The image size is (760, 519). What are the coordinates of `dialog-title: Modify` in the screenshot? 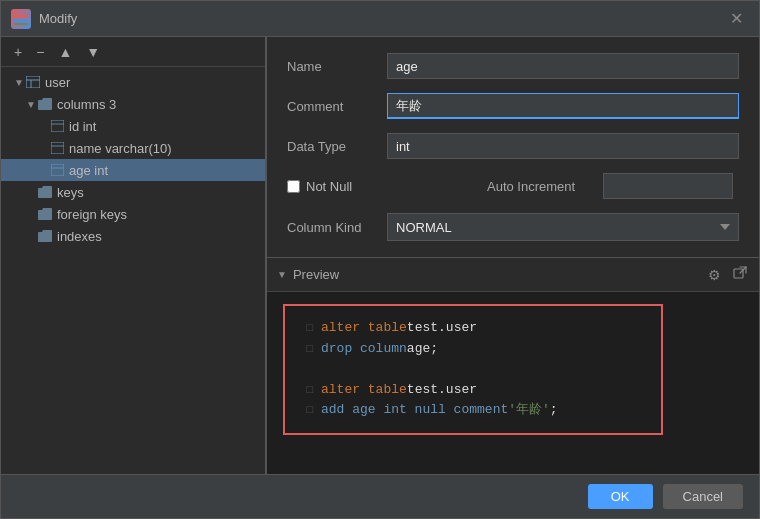 It's located at (58, 18).